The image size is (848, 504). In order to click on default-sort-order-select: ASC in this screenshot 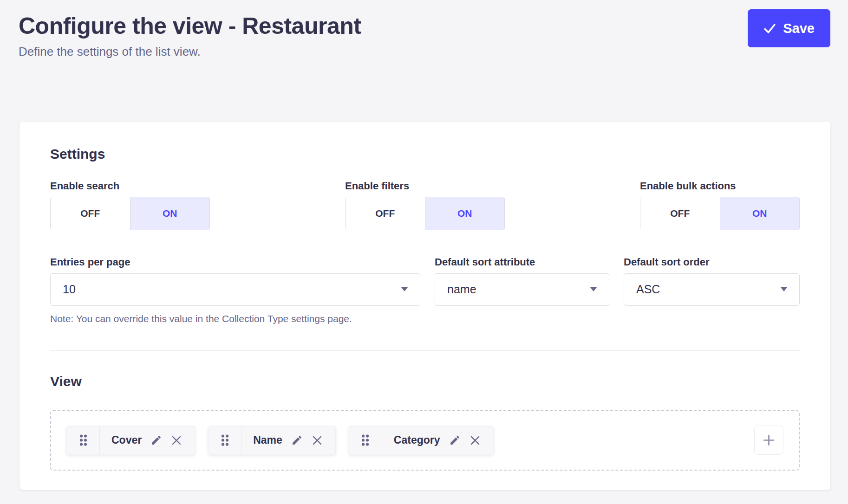, I will do `click(711, 290)`.